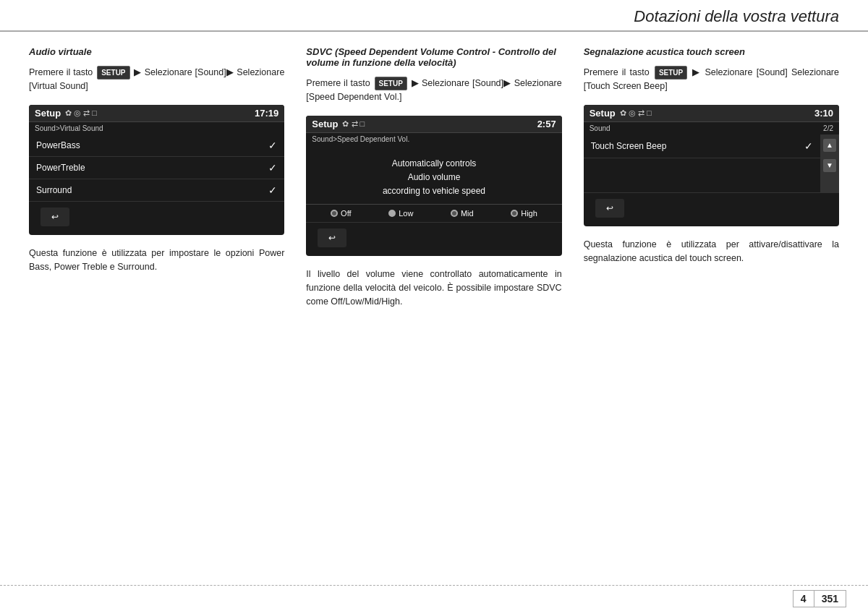 This screenshot has height=611, width=868. I want to click on setup-header-3: Setup ✿ ◎ ⇄ □ 3:10, so click(712, 114).